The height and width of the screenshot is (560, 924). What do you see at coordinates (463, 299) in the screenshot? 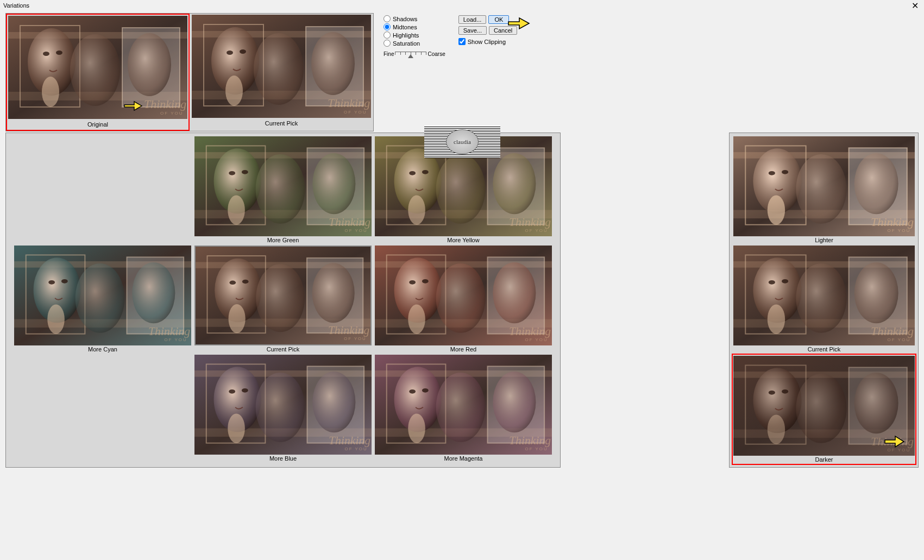
I see `variation-more-red: Thinking OF YOU More Red` at bounding box center [463, 299].